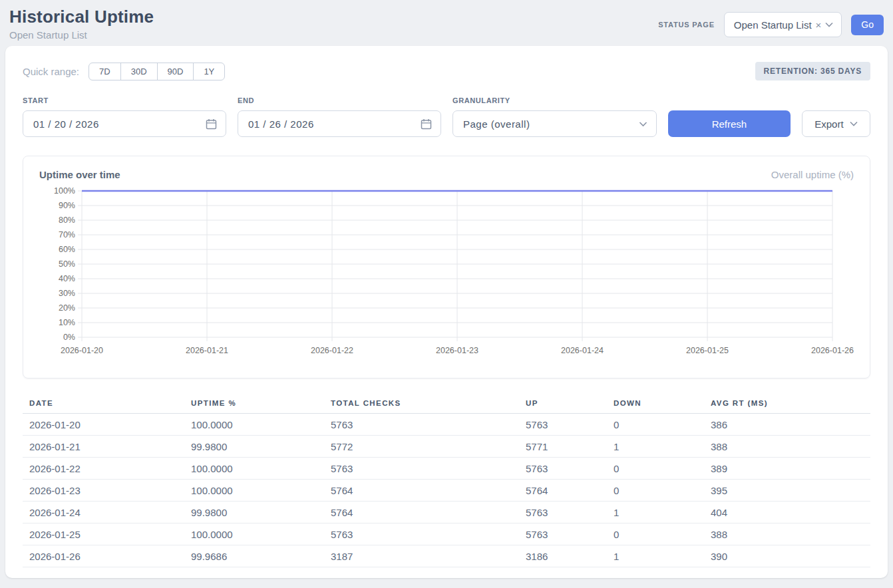 The image size is (893, 588). I want to click on table-cell: 404, so click(787, 512).